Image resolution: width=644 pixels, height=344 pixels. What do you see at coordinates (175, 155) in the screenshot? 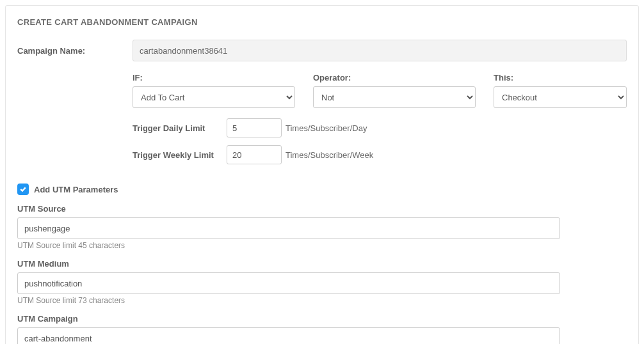
I see `trigger-weekly-label: Trigger Weekly Limit` at bounding box center [175, 155].